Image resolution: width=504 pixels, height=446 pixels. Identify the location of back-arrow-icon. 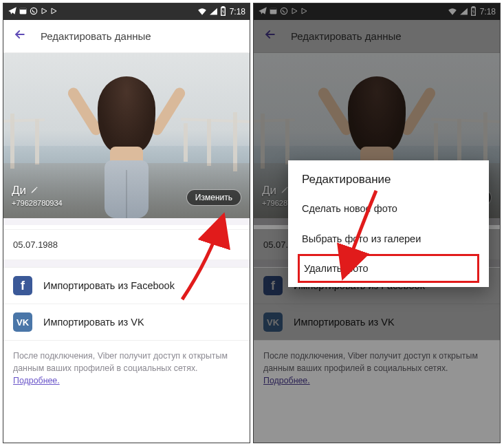
(20, 36).